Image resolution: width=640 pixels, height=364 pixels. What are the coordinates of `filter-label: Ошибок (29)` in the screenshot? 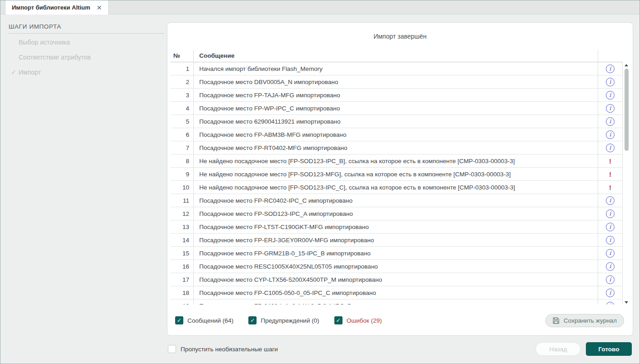 It's located at (364, 321).